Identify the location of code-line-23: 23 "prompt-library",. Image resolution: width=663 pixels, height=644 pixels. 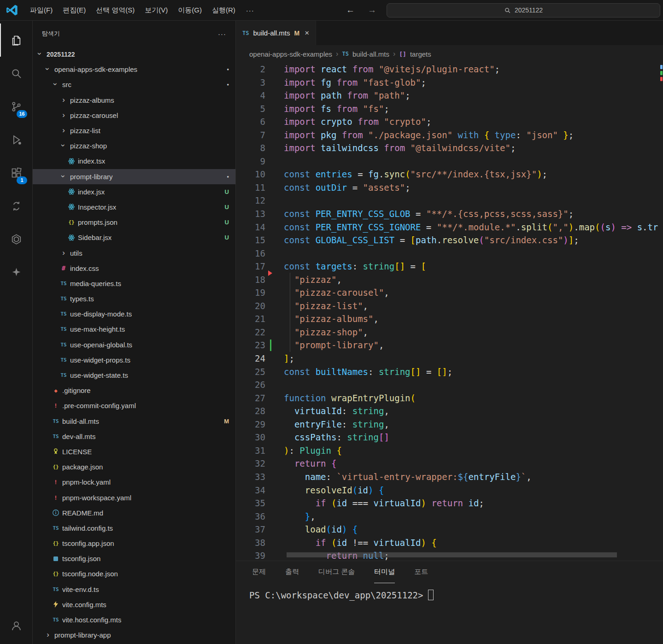
(450, 345).